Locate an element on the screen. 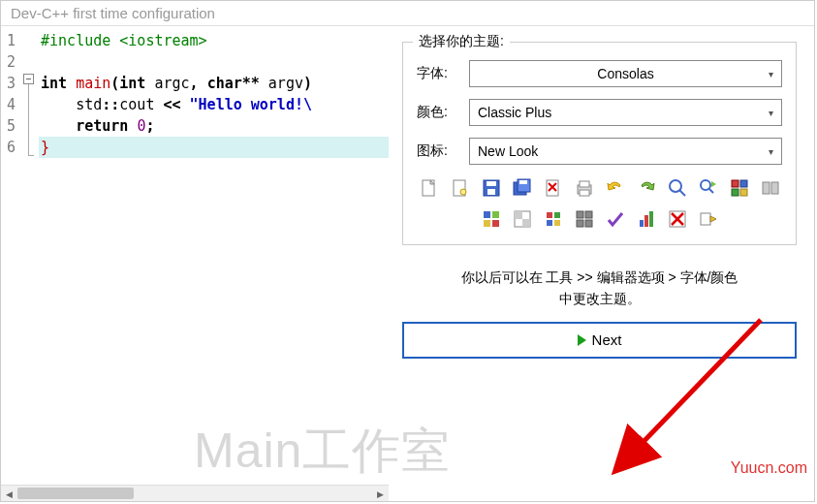 This screenshot has height=504, width=817. font-combobox: Consolas ▾ is located at coordinates (626, 74).